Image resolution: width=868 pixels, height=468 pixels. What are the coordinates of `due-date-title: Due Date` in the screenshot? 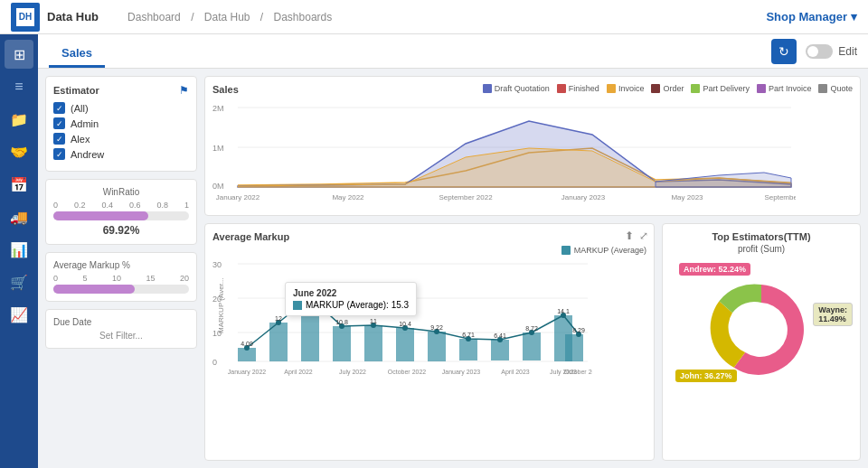 It's located at (121, 322).